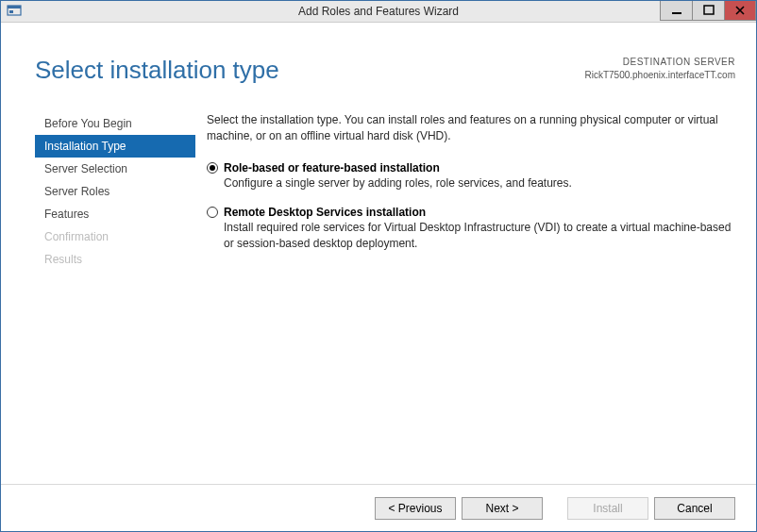 This screenshot has width=757, height=532. What do you see at coordinates (212, 168) in the screenshot?
I see `radio-role-based` at bounding box center [212, 168].